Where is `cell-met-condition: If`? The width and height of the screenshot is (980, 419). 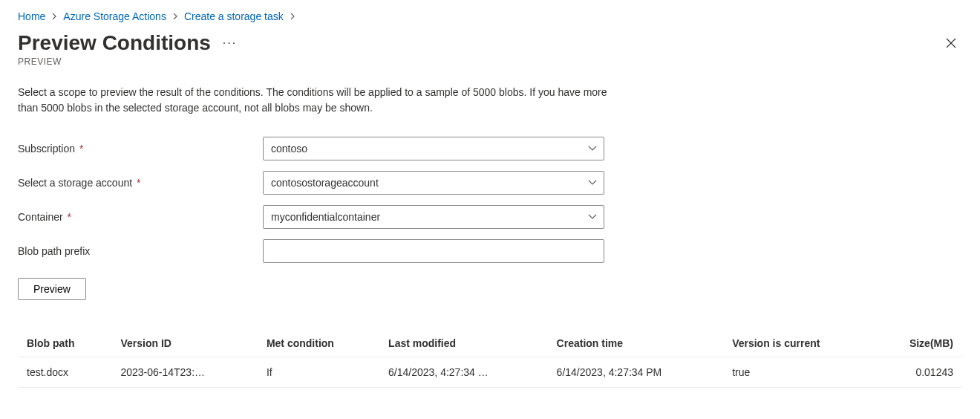 cell-met-condition: If is located at coordinates (318, 373).